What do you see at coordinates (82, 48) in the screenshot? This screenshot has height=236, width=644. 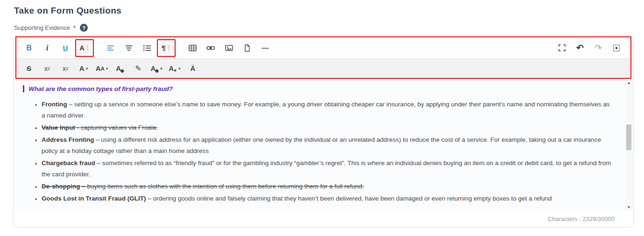 I see `more-text-icon: A` at bounding box center [82, 48].